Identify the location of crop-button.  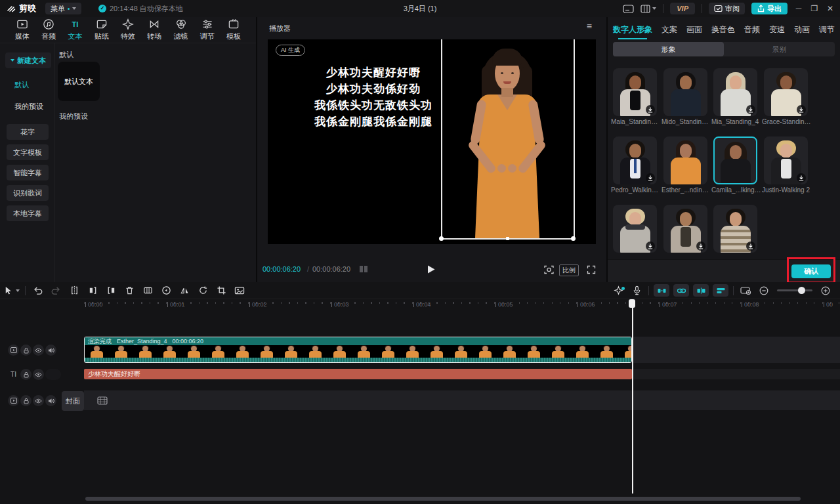
(221, 290).